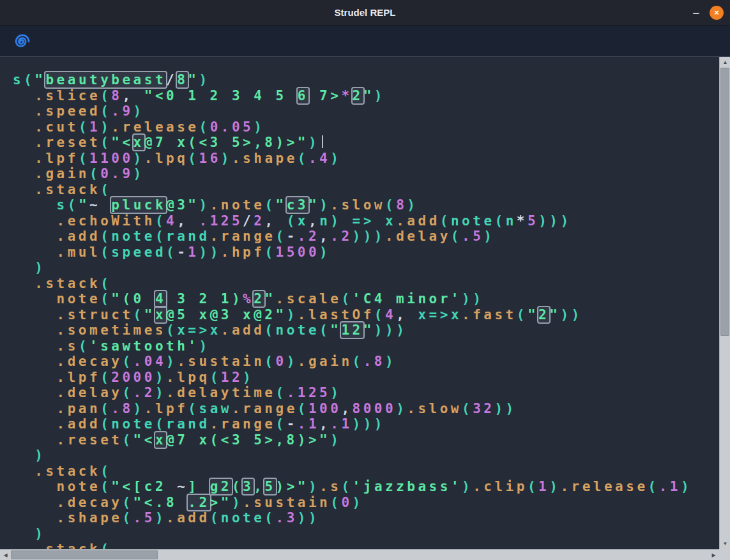 Image resolution: width=730 pixels, height=560 pixels. I want to click on code-token: 0.05, so click(232, 127).